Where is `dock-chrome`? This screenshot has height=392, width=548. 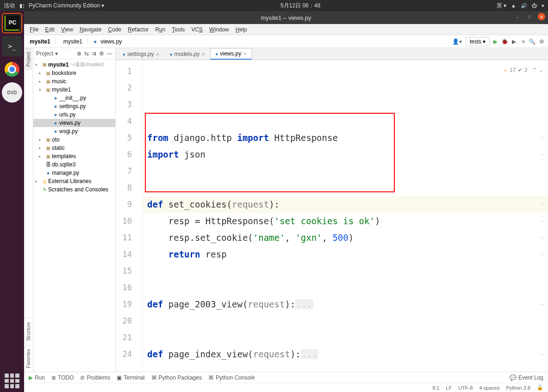 dock-chrome is located at coordinates (12, 69).